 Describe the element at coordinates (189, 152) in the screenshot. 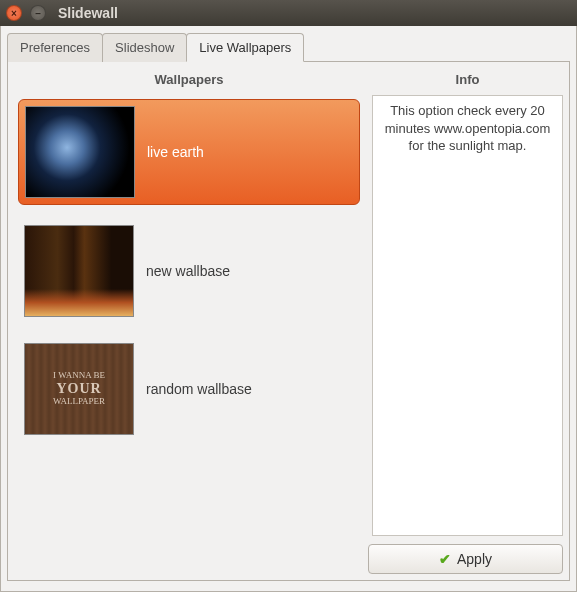

I see `wallpaper-item-live-earth: live earth` at that location.